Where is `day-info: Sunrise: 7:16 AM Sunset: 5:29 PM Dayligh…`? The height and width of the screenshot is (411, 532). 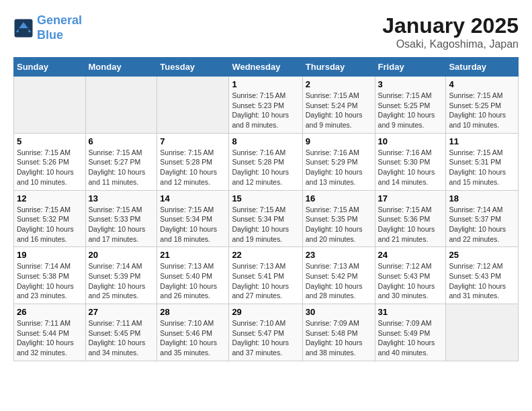
day-info: Sunrise: 7:16 AM Sunset: 5:29 PM Dayligh… is located at coordinates (339, 168).